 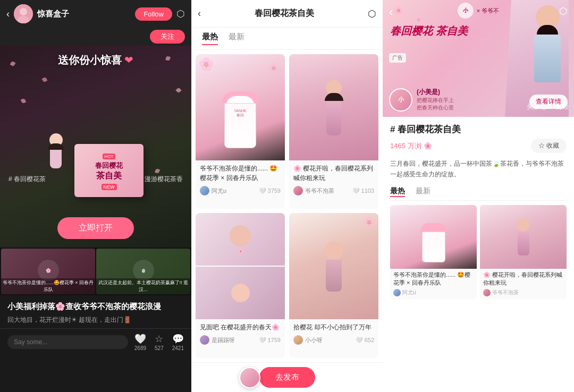 I want to click on action-icons: 🤍 2689 ☆ 527 💬 2421, so click(x=159, y=342).